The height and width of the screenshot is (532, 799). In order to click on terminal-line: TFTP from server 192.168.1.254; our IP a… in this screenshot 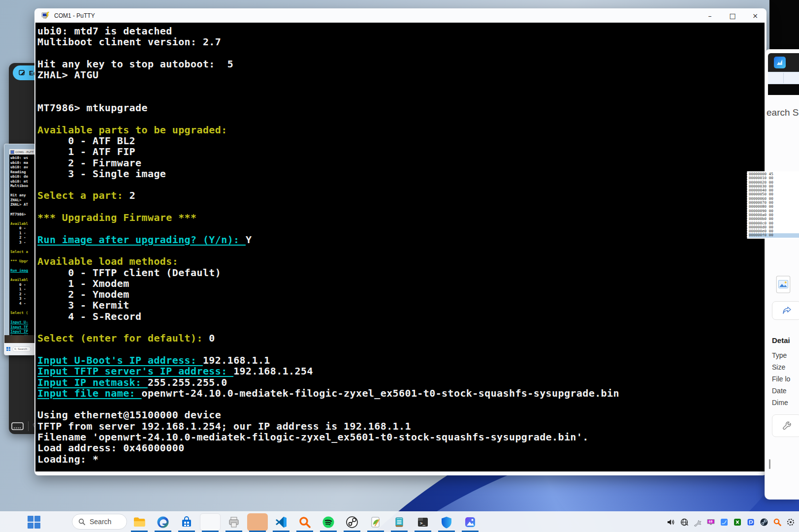, I will do `click(401, 426)`.